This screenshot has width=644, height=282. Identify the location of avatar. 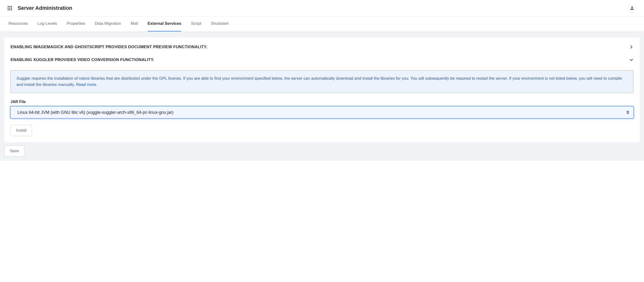
(632, 8).